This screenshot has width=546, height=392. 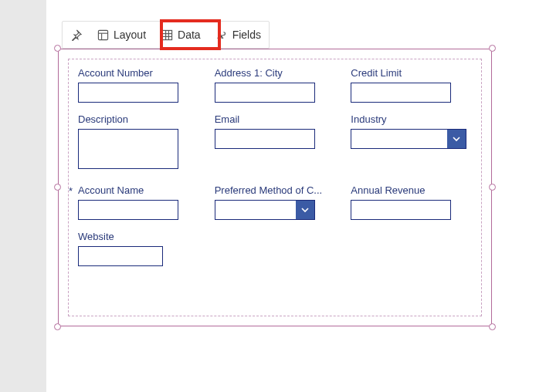 What do you see at coordinates (411, 202) in the screenshot?
I see `field-annual-revenue: Annual Revenue` at bounding box center [411, 202].